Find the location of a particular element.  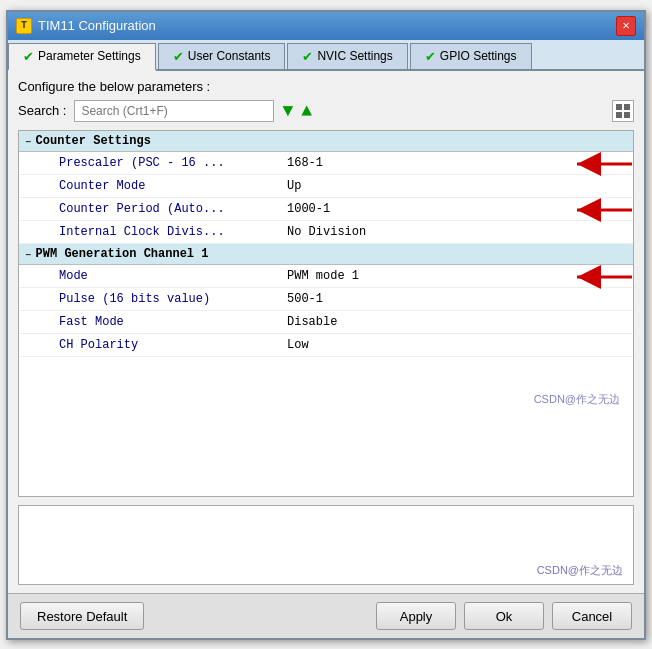

subtitle: Configure the below parameters : is located at coordinates (326, 86).